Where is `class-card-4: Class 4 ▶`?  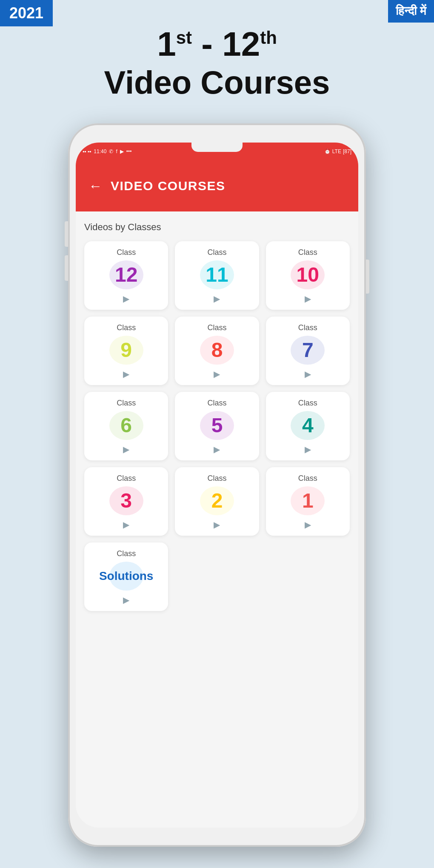
class-card-4: Class 4 ▶ is located at coordinates (308, 426).